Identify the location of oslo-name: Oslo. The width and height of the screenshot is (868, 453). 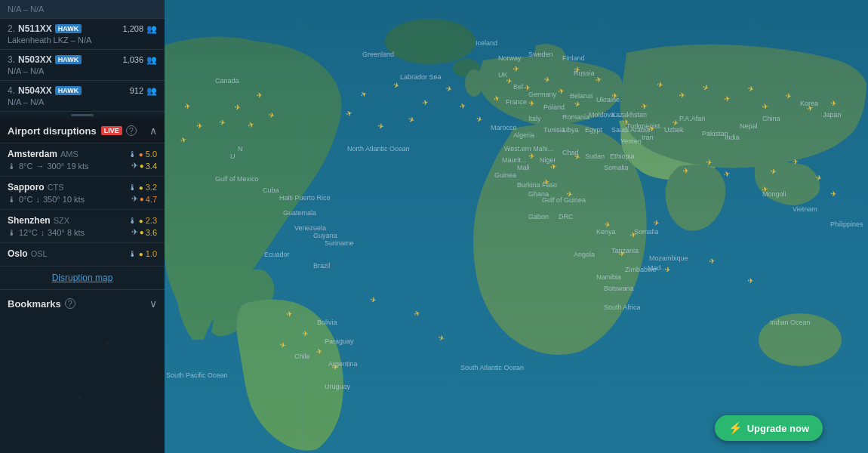
(18, 254).